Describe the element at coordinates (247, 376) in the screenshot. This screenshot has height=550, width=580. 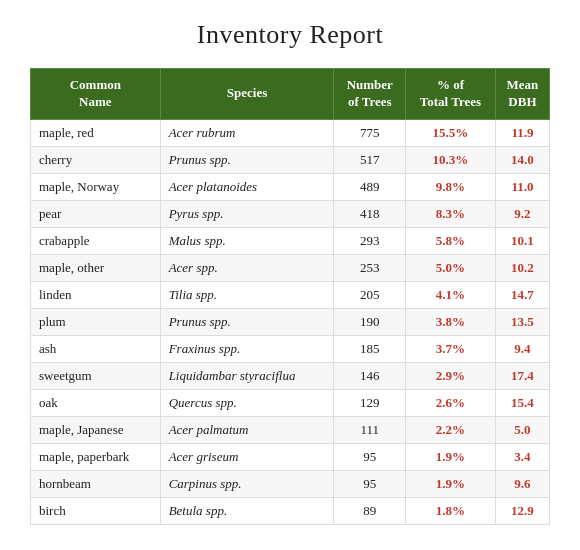
I see `cell-species: Liquidambar styraciflua` at that location.